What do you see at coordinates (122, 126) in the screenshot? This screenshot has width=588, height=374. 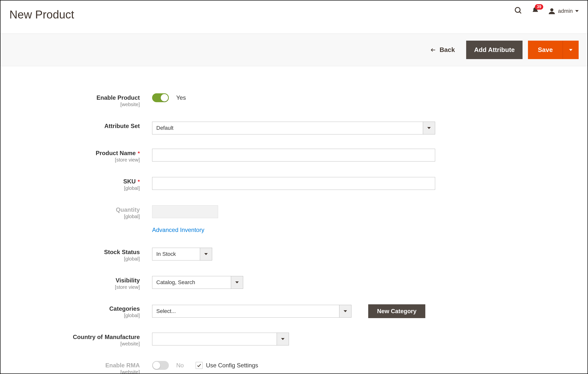 I see `attribute-set-label: Attribute Set` at bounding box center [122, 126].